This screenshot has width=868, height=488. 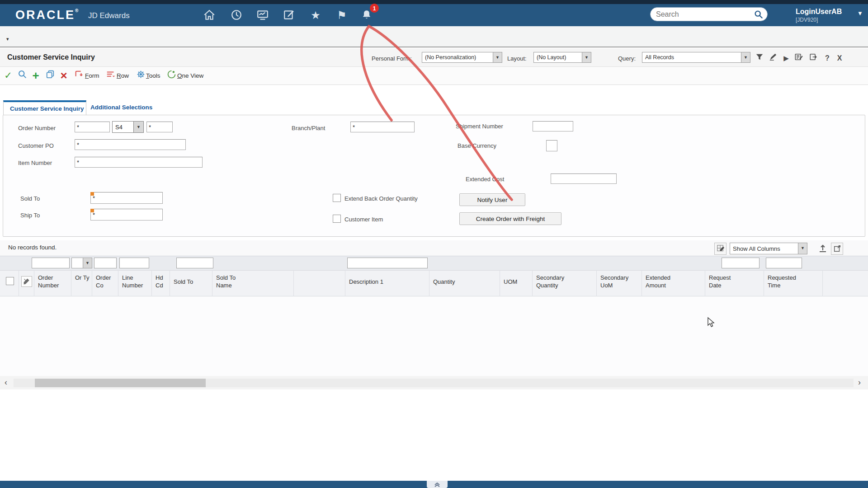 What do you see at coordinates (552, 145) in the screenshot?
I see `base-currency-input` at bounding box center [552, 145].